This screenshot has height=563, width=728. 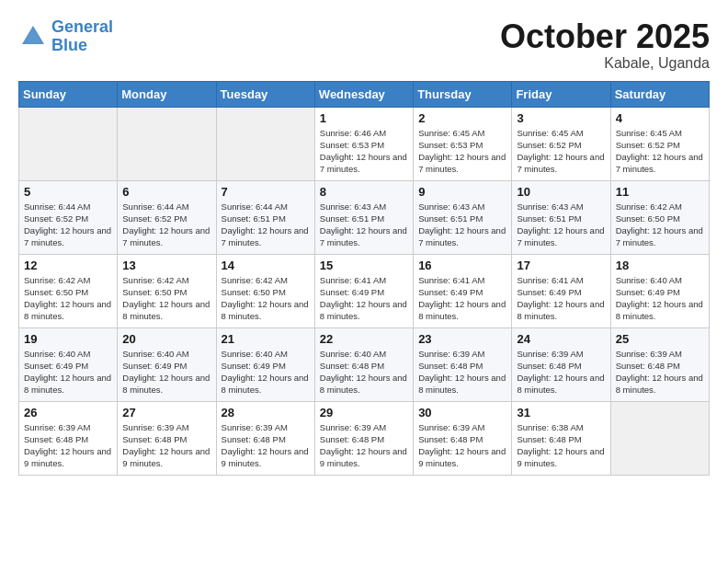 What do you see at coordinates (364, 412) in the screenshot?
I see `day-number: 29` at bounding box center [364, 412].